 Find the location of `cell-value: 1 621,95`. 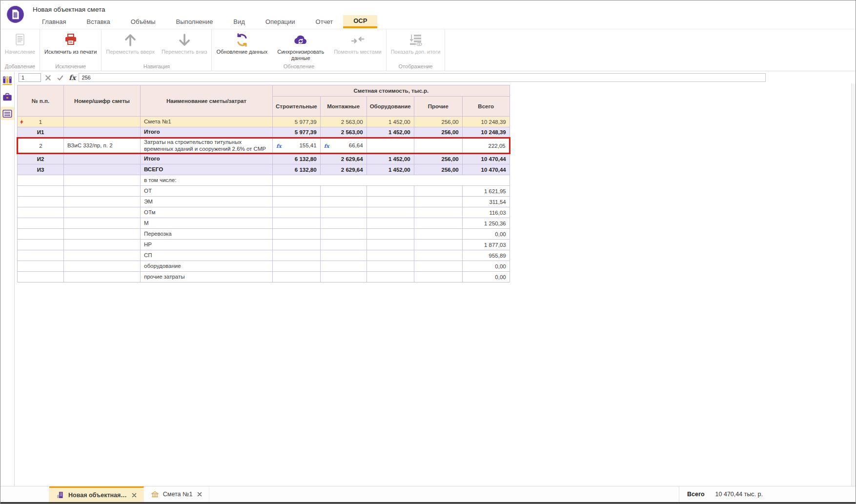

cell-value: 1 621,95 is located at coordinates (486, 191).